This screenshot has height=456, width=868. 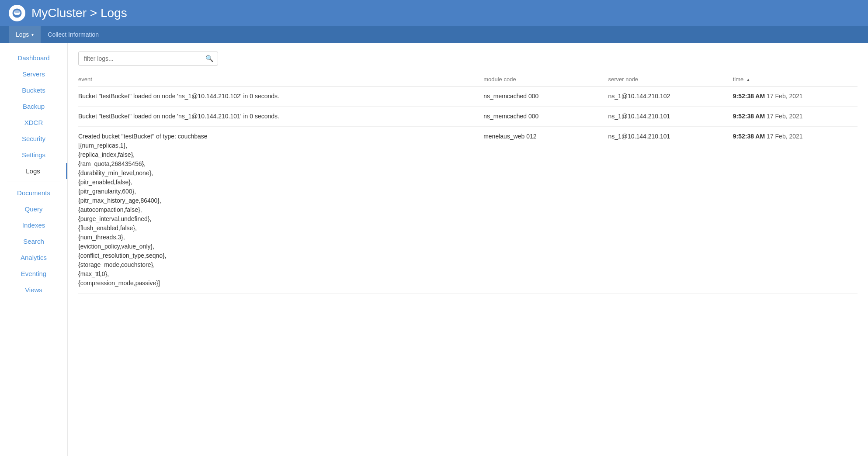 What do you see at coordinates (434, 35) in the screenshot?
I see `subnav: Logs ▾ Collect Information` at bounding box center [434, 35].